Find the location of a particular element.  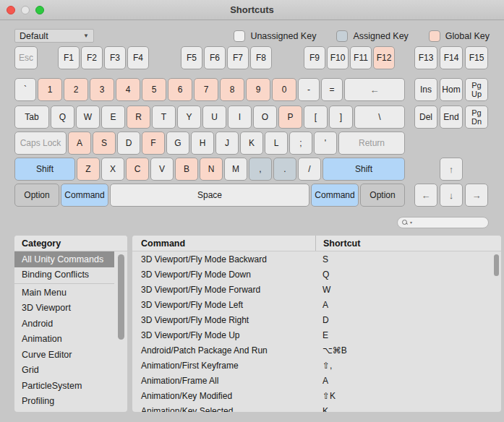

key-f9: F9 is located at coordinates (315, 58).